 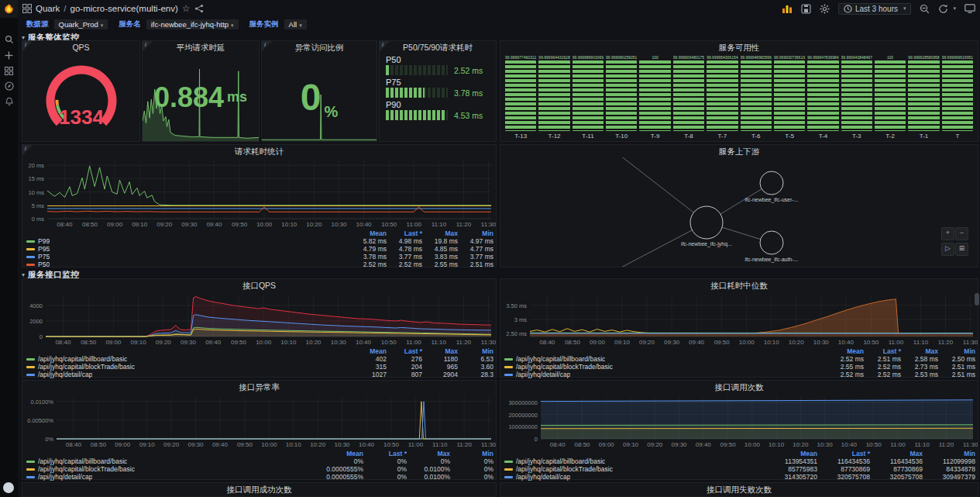 What do you see at coordinates (192, 25) in the screenshot?
I see `variable-value: ifc-newbee_ifc-jyhq-http▾` at bounding box center [192, 25].